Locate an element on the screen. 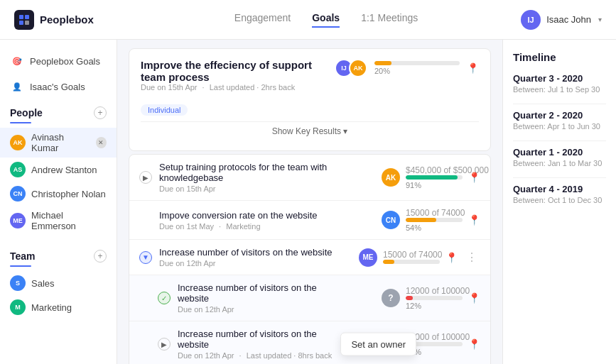 The height and width of the screenshot is (364, 616). app-name: Peoplebox is located at coordinates (67, 20).